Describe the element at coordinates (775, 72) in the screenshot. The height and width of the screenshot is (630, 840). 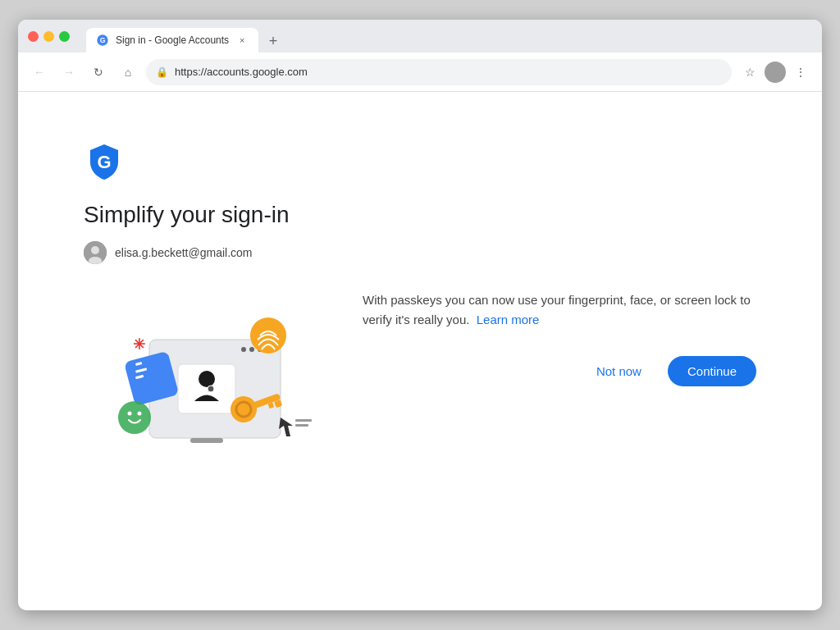
I see `address-bar-actions: ☆ ⋮` at that location.